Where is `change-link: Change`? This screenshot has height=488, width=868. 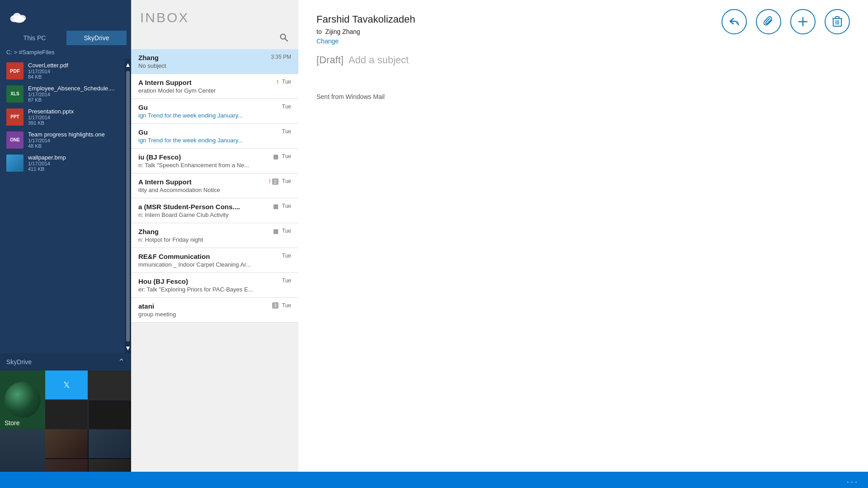
change-link: Change is located at coordinates (327, 41).